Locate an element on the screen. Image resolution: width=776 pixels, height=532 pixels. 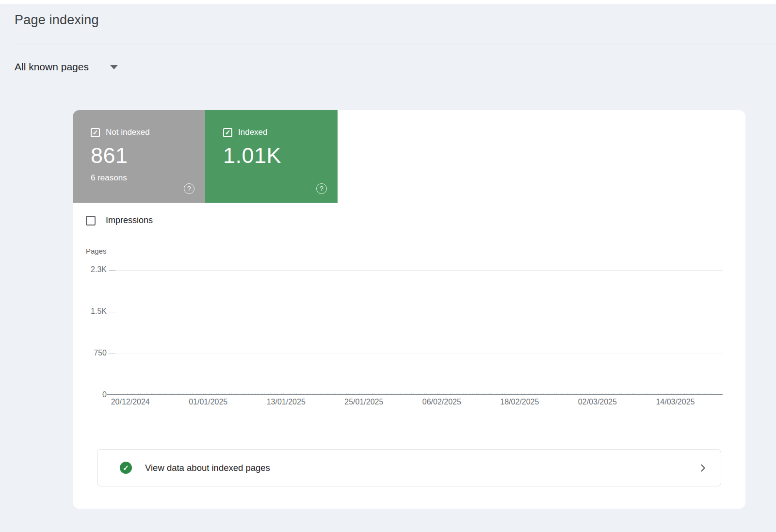
page-title: Page indexing is located at coordinates (57, 20).